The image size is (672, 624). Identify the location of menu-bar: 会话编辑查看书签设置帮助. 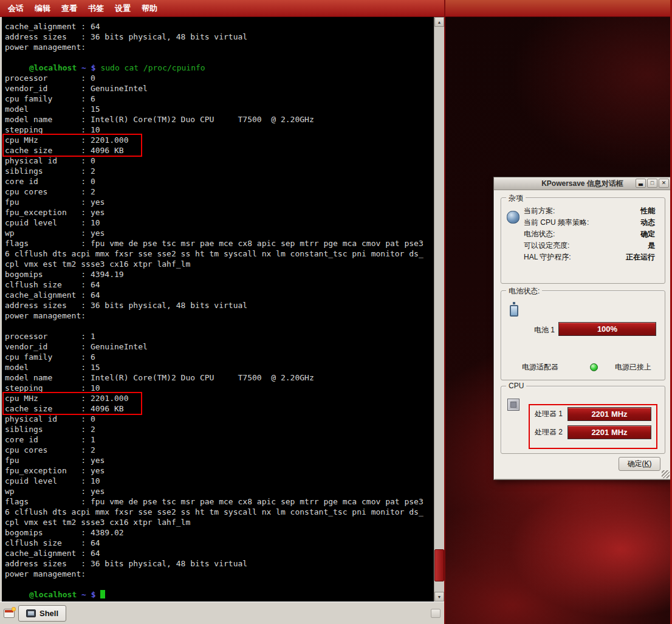
(222, 9).